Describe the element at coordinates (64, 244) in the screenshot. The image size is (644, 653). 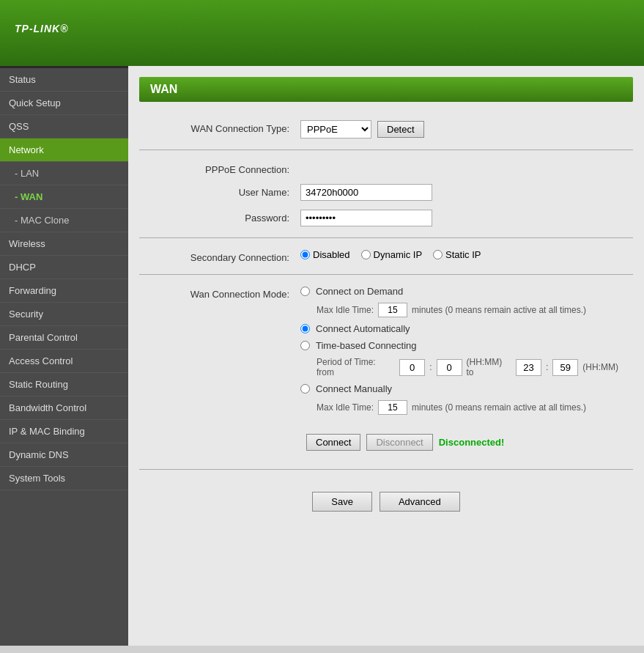
I see `sidebar-item-wireless: Wireless` at that location.